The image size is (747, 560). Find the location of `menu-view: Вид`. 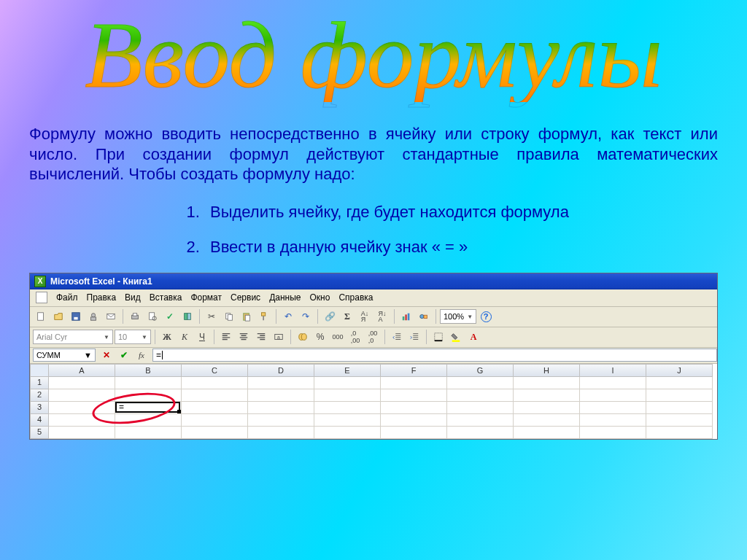

menu-view: Вид is located at coordinates (133, 298).